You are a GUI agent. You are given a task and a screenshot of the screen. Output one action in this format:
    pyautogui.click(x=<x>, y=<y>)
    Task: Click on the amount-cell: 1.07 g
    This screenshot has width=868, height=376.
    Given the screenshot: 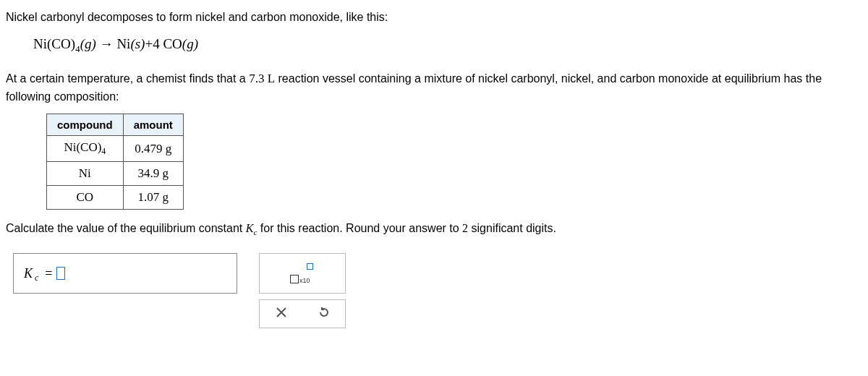 What is the action you would take?
    pyautogui.click(x=153, y=198)
    